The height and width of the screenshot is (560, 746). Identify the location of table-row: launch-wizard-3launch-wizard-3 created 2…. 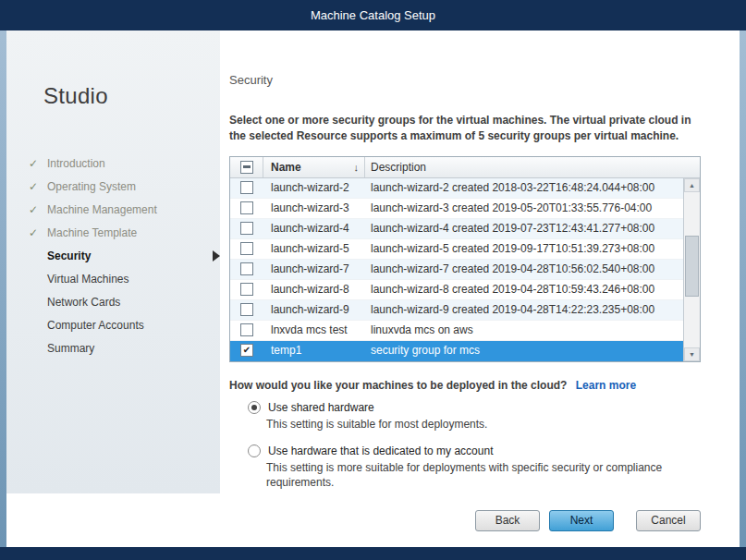
(457, 209).